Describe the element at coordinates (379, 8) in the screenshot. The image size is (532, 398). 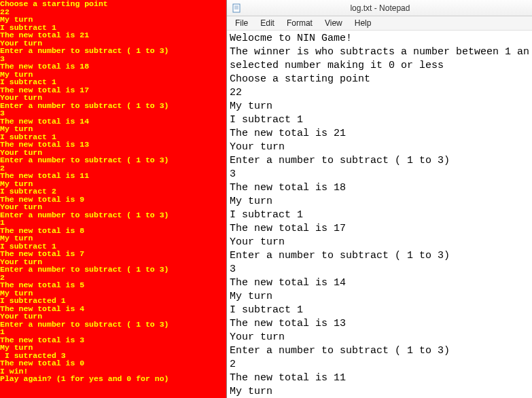
I see `titlebar: log.txt - Notepad` at that location.